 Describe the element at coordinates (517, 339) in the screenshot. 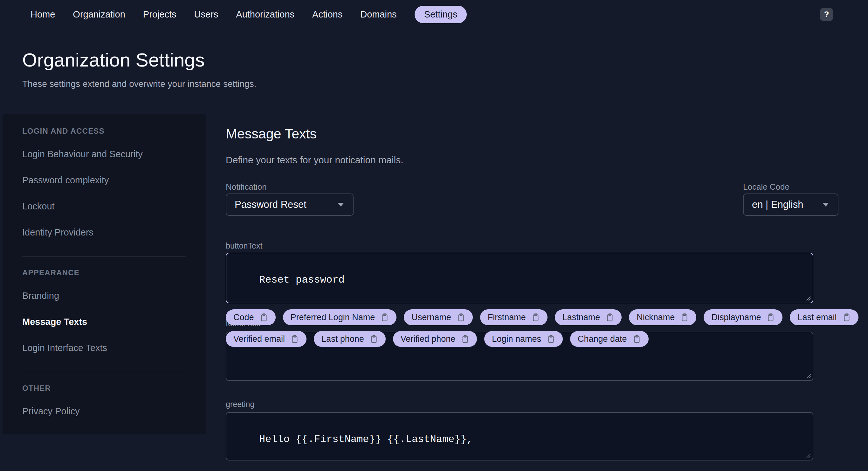

I see `chip-label: Login names` at that location.